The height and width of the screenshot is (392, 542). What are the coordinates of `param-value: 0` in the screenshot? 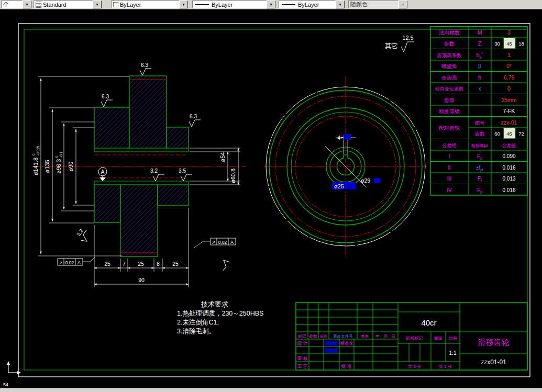 It's located at (509, 88).